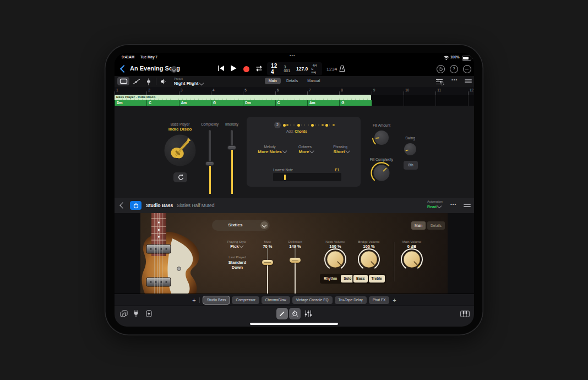 Image resolution: width=588 pixels, height=380 pixels. I want to click on record-button, so click(247, 69).